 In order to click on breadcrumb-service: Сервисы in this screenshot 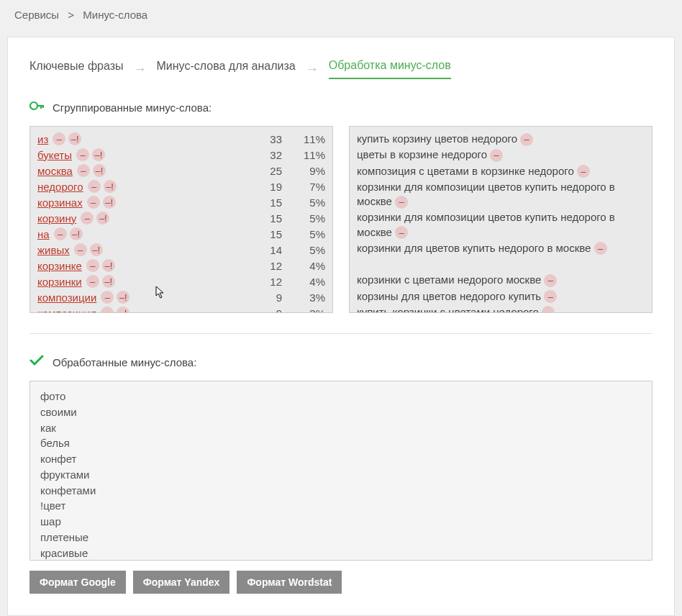, I will do `click(37, 14)`.